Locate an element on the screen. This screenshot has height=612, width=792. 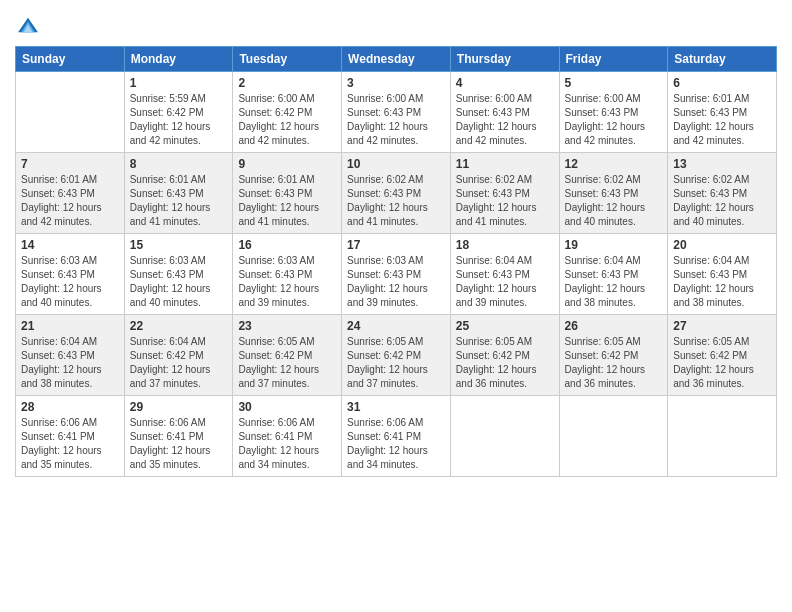
week-row-2: 7Sunrise: 6:01 AMSunset: 6:43 PMDaylight… is located at coordinates (396, 194).